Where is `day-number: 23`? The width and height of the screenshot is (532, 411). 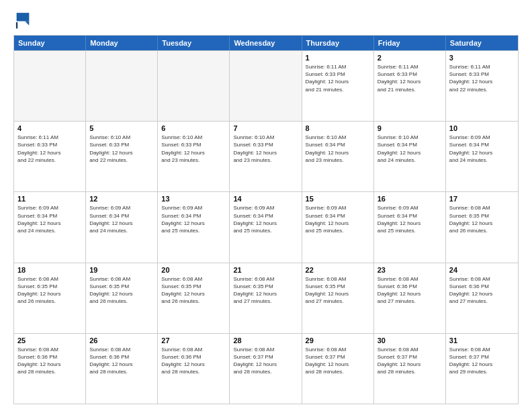 day-number: 23 is located at coordinates (410, 270).